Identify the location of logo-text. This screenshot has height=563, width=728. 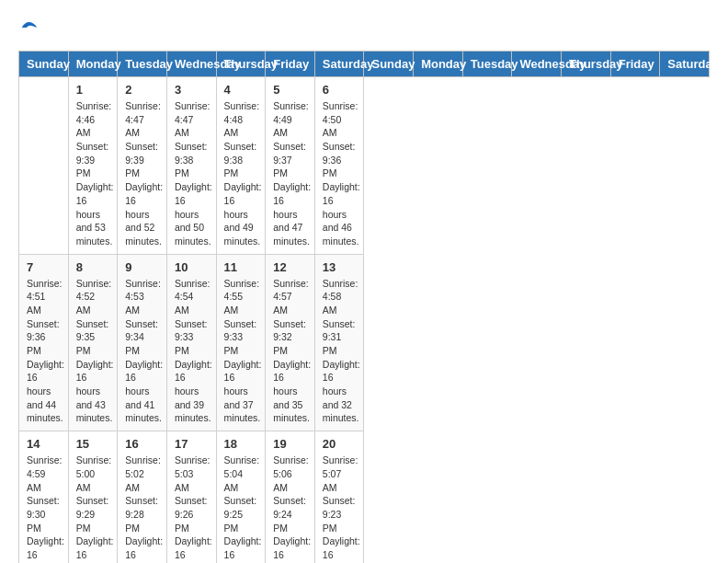
(28, 29).